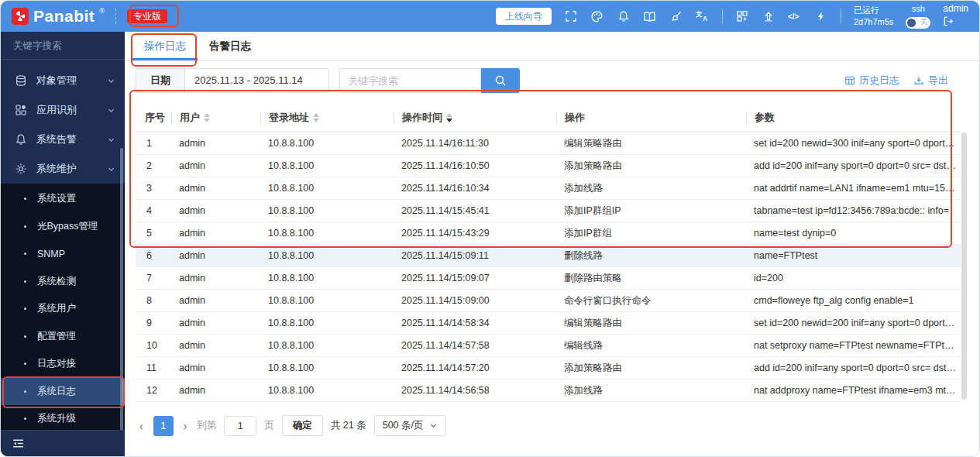 The width and height of the screenshot is (980, 457). I want to click on translate-icon: 文A, so click(703, 16).